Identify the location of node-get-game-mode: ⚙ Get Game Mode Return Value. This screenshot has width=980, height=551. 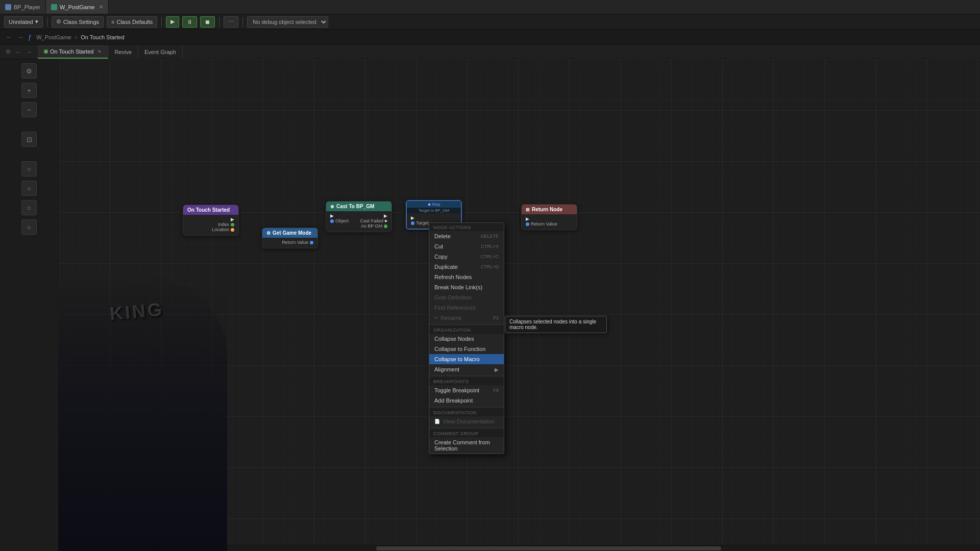
(290, 238).